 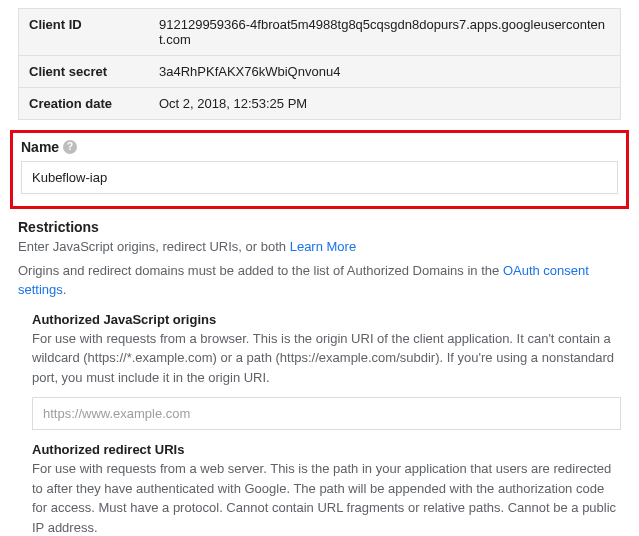 I want to click on name-input, so click(x=320, y=178).